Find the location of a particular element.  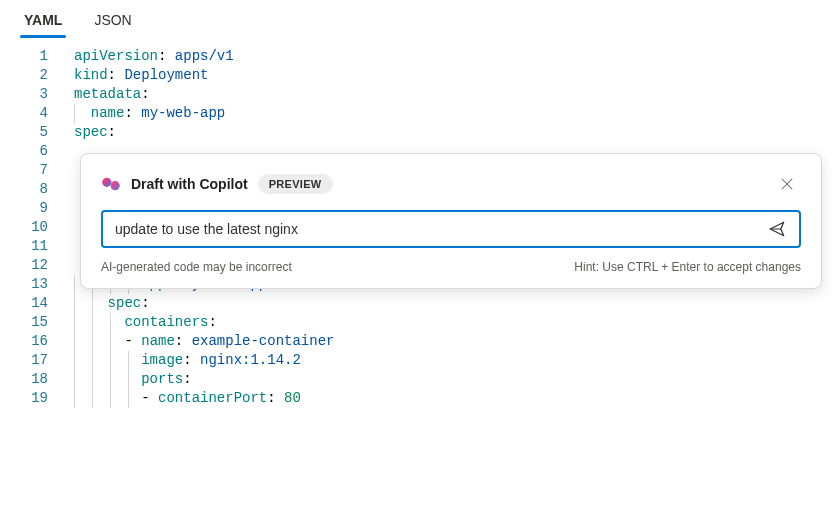

tab-json: JSON is located at coordinates (112, 22).